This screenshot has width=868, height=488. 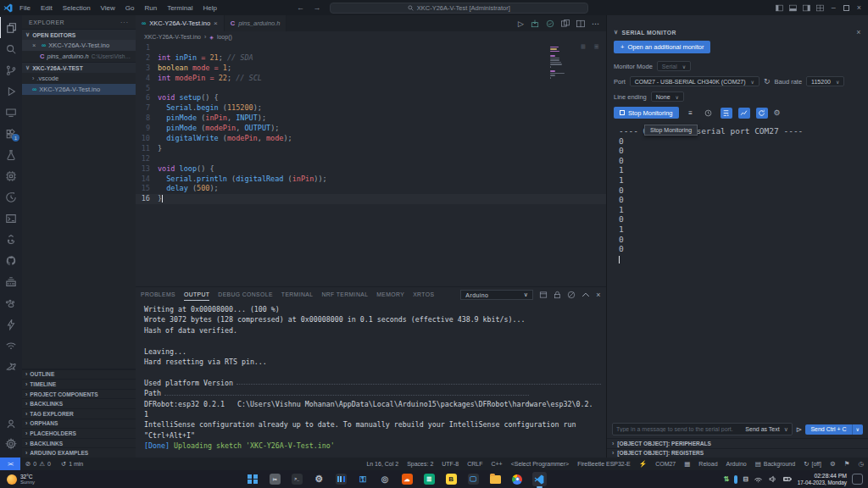 I want to click on taskbar-notes-app-icon: ≣, so click(x=429, y=480).